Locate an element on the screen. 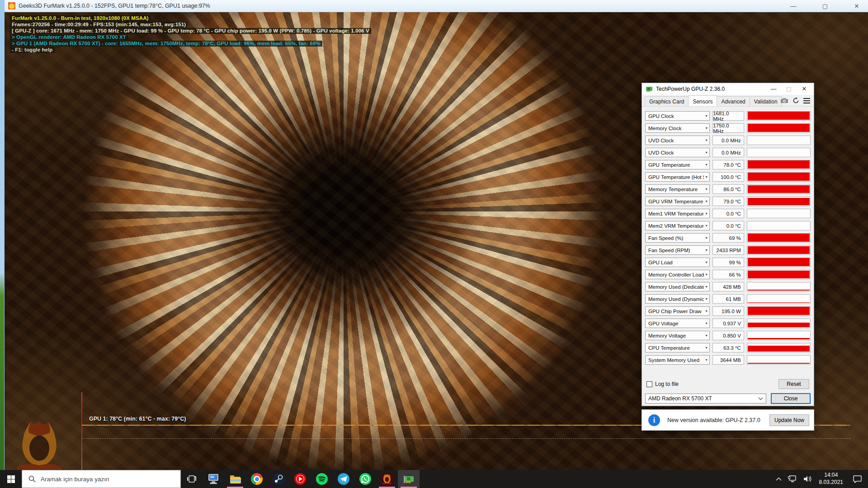  close-button: ✕ is located at coordinates (857, 6).